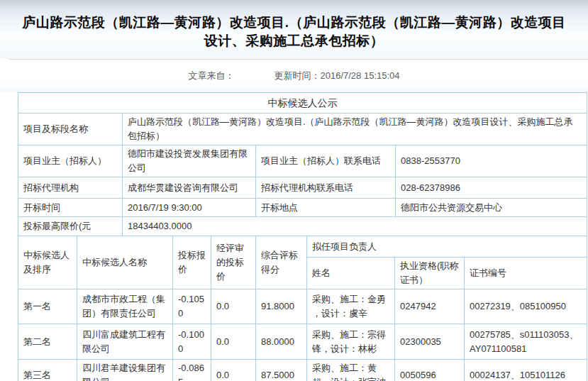  Describe the element at coordinates (430, 274) in the screenshot. I see `col-header-qualification: 执业资格(职称证书）` at that location.